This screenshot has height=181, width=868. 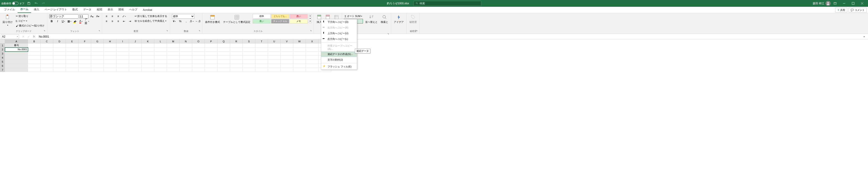 I want to click on col-header-N: N, so click(x=186, y=42).